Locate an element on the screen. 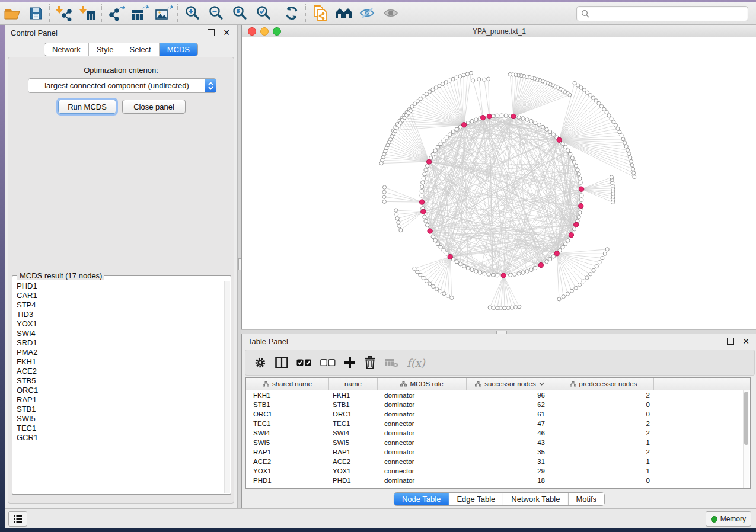  mcds-result-item: ACE2 is located at coordinates (119, 371).